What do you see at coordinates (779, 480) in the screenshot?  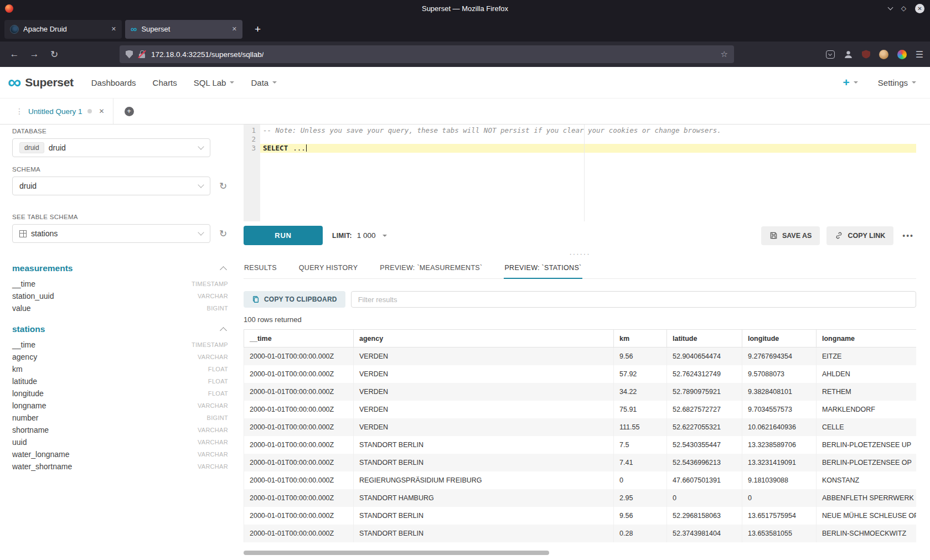 I see `table-cell: 9.181039088` at bounding box center [779, 480].